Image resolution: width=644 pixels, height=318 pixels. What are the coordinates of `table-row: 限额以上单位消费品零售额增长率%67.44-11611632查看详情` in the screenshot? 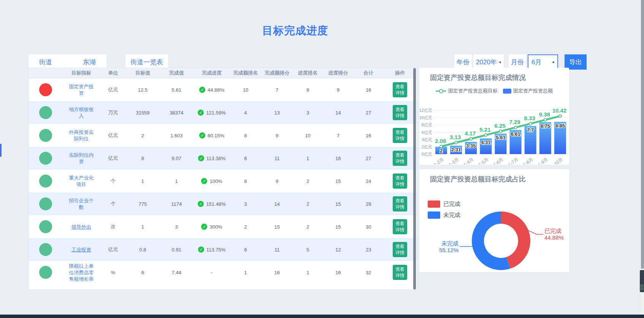 It's located at (223, 272).